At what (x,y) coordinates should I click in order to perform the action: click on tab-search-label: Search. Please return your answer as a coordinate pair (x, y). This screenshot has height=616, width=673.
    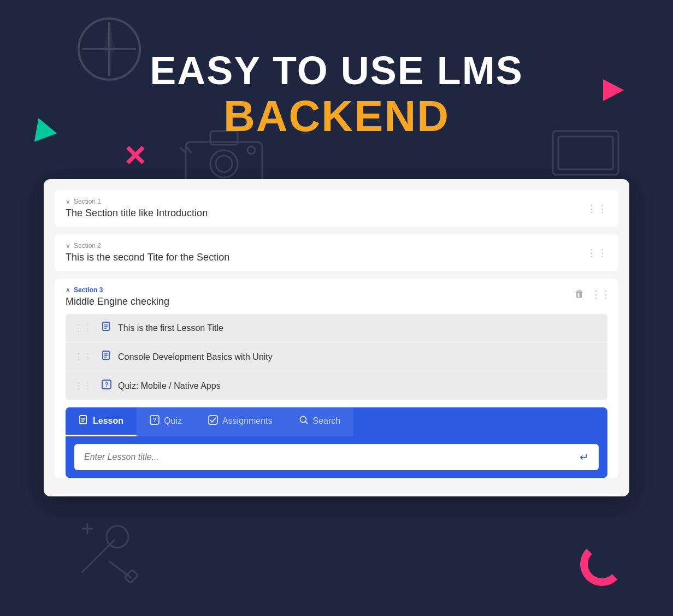
    Looking at the image, I should click on (327, 421).